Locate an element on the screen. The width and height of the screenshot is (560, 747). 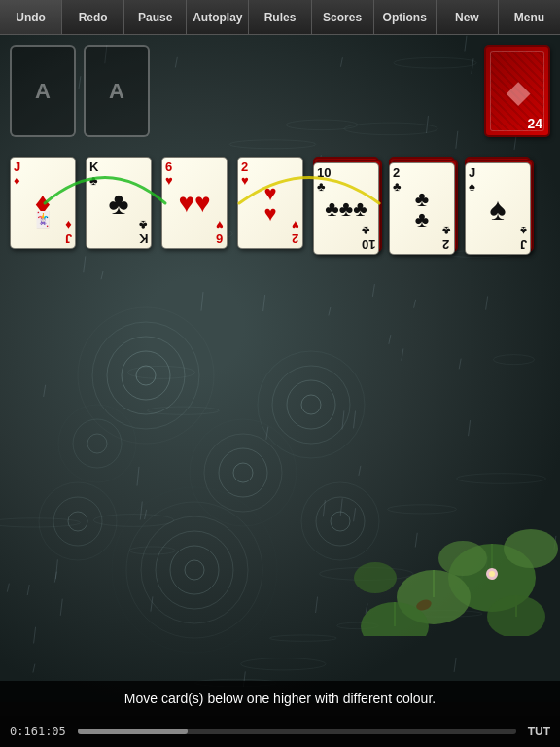
redo-button: Redo is located at coordinates (93, 18).